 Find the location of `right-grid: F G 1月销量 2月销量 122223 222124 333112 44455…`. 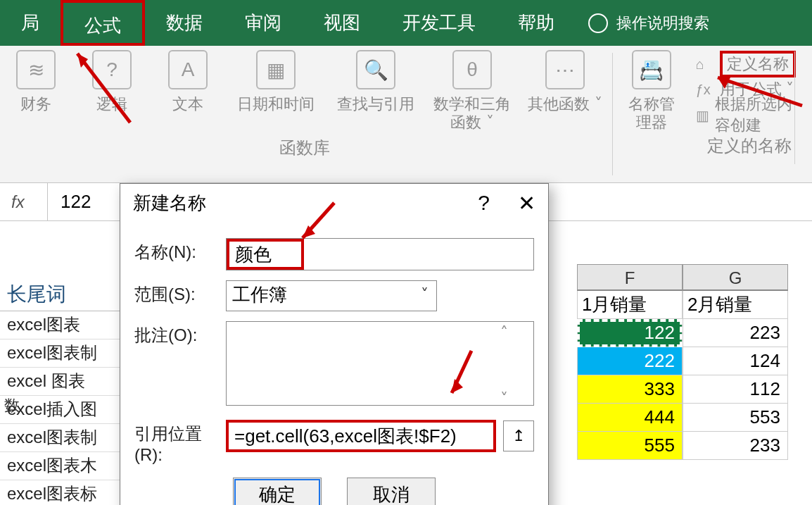

right-grid: F G 1月销量 2月销量 122223 222124 333112 44455… is located at coordinates (683, 362).